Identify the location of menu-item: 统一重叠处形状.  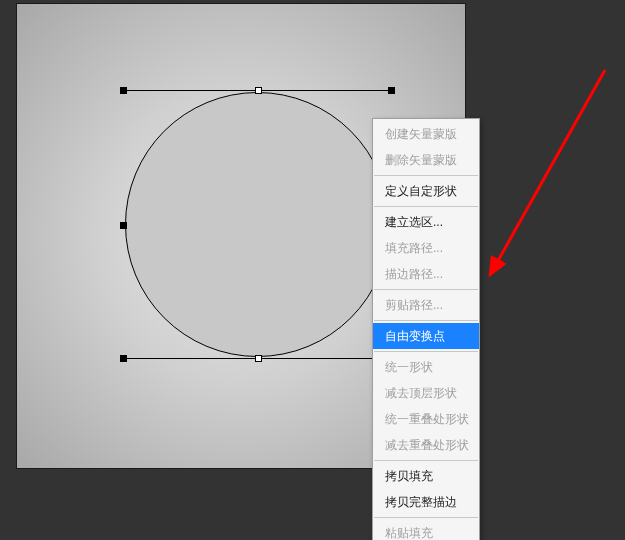
(426, 419).